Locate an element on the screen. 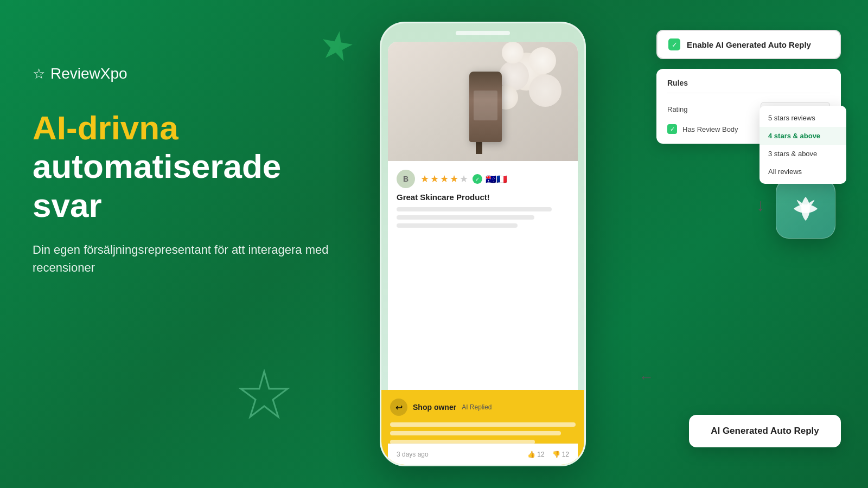 Image resolution: width=868 pixels, height=488 pixels. rating-dropdown-popup: 5 stars reviews 4 stars & above 3 stars … is located at coordinates (803, 145).